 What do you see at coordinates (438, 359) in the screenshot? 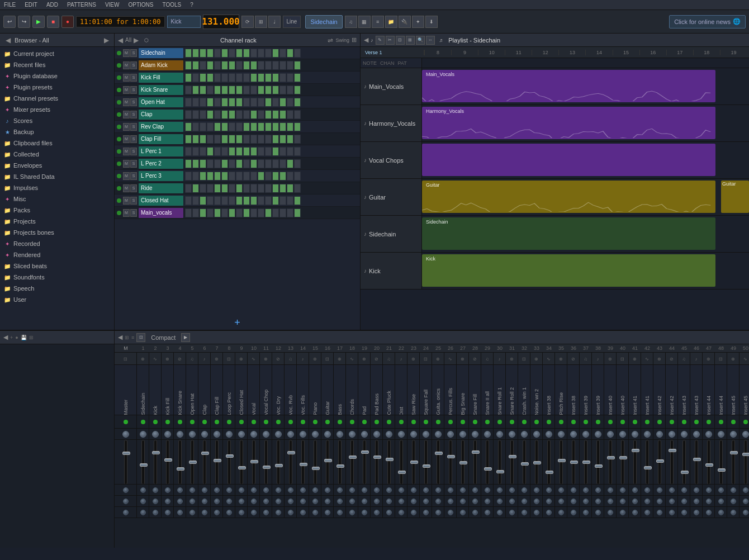
I see `mixer-icon-25: ⊕` at bounding box center [438, 359].